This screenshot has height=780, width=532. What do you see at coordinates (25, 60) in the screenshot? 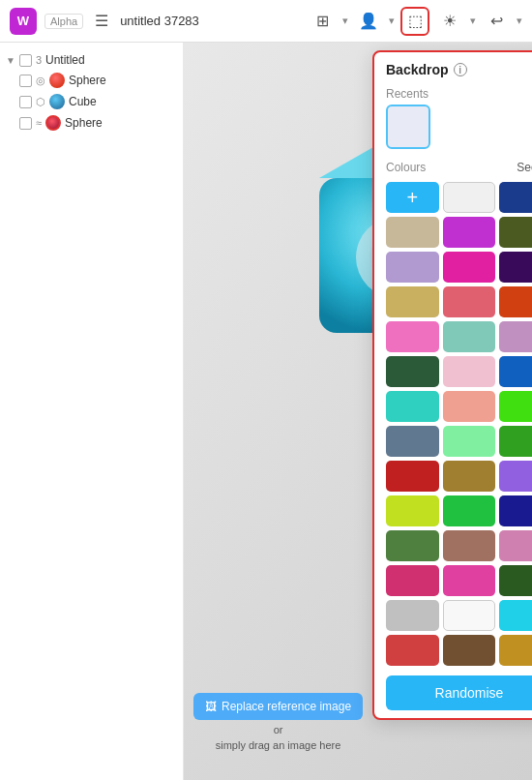
I see `root-checkbox` at bounding box center [25, 60].